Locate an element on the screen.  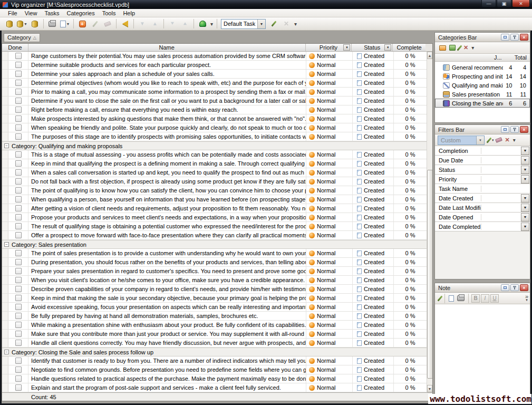
status-filter-button: ▼ is located at coordinates (388, 47).